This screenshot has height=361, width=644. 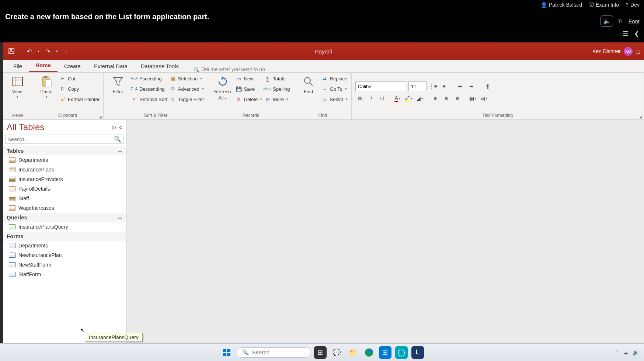 I want to click on save-qat-button, so click(x=11, y=51).